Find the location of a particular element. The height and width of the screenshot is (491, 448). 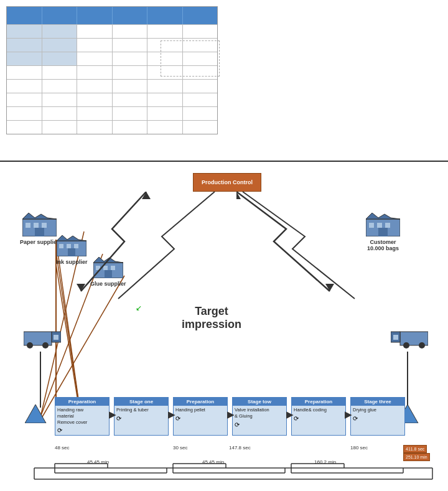

time-label-1602min: 160.2 min is located at coordinates (325, 462).